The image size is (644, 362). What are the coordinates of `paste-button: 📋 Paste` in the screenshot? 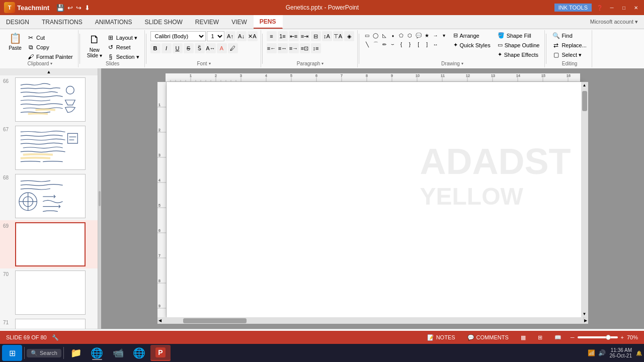 It's located at (15, 41).